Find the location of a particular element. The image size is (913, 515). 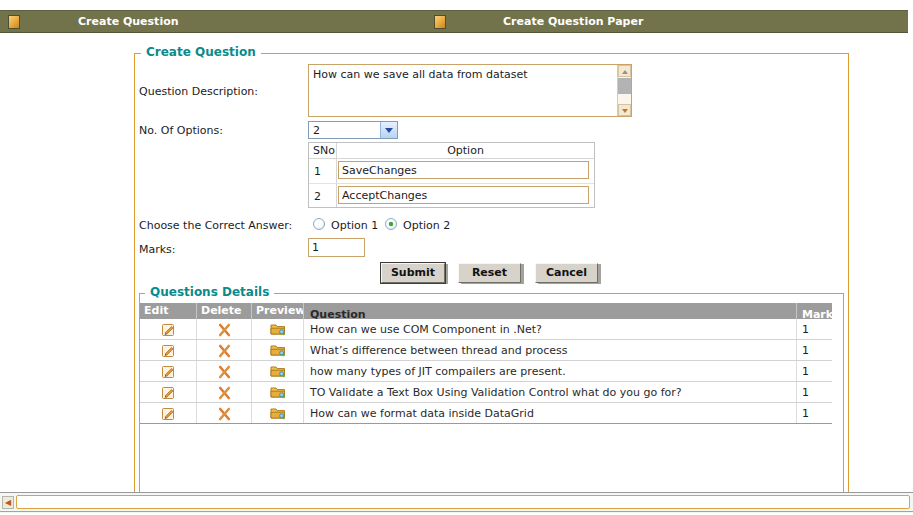

page-bottom-border is located at coordinates (456, 512).